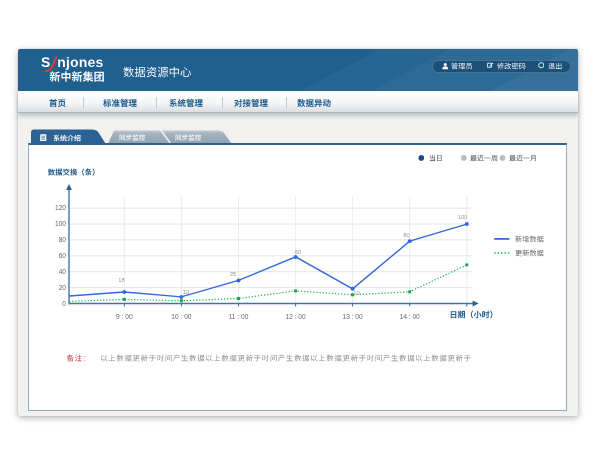 The height and width of the screenshot is (450, 600). Describe the element at coordinates (410, 316) in the screenshot. I see `svg-text: 14 : 00` at that location.